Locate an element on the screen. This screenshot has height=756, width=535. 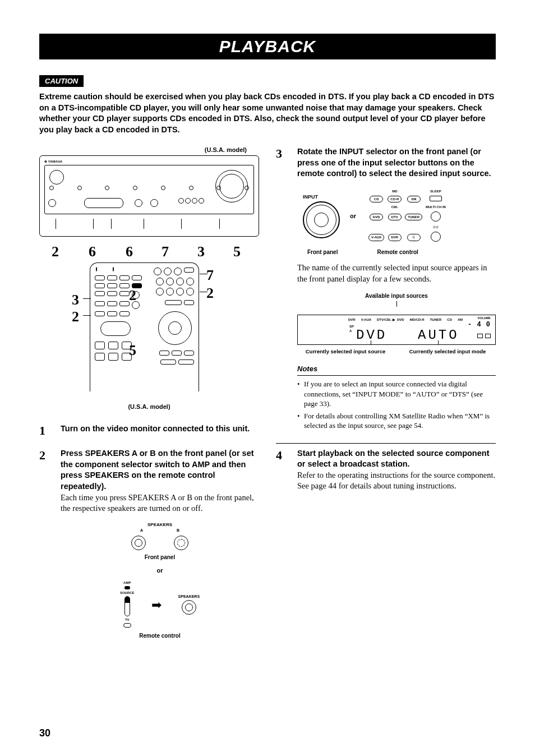
note-item: For details about controlling XM Satelli… is located at coordinates (396, 421).